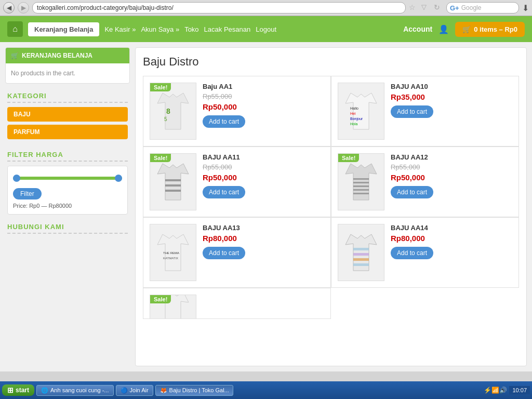 The width and height of the screenshot is (532, 399). Describe the element at coordinates (496, 390) in the screenshot. I see `sys-tray-icons: ⚡📶🔊` at that location.